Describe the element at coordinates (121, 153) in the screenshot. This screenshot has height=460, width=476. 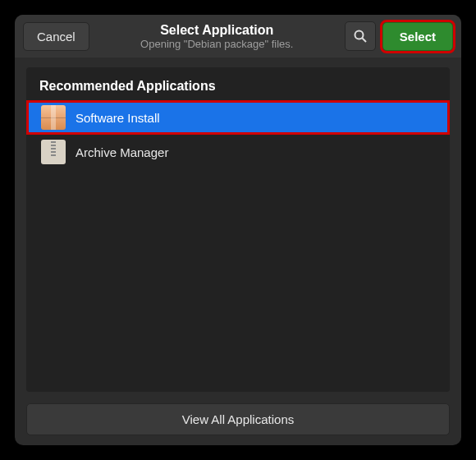
I see `app-item-label: Archive Manager` at that location.